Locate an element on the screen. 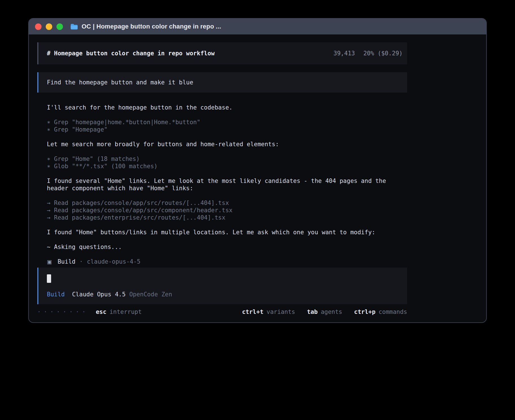  shortcut-commands: ctrl+pcommands is located at coordinates (381, 312).